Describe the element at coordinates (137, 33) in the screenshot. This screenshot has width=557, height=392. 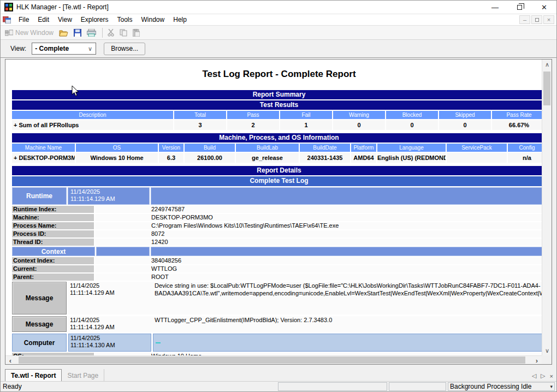
I see `paste-button` at that location.